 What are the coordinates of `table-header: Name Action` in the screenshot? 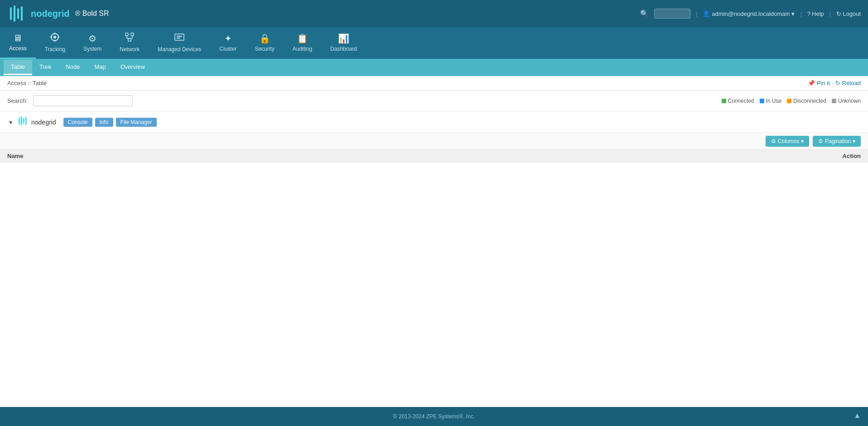 It's located at (434, 156).